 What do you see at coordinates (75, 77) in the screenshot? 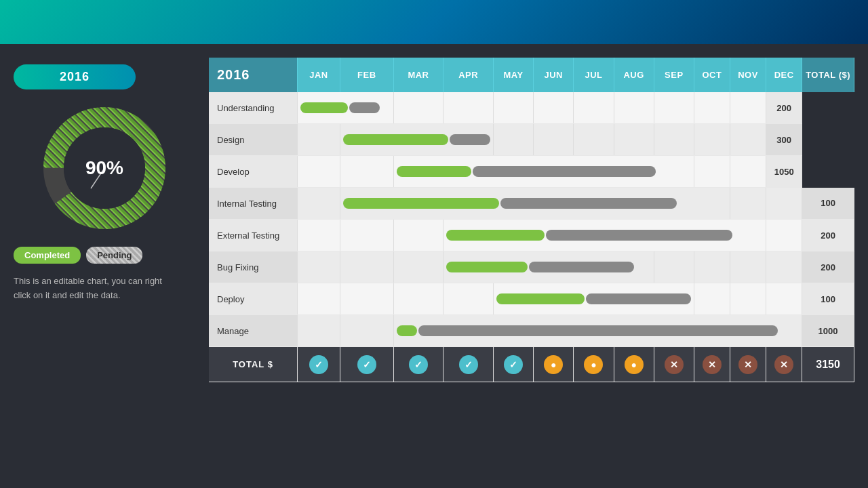
I see `year-badge: 2016` at bounding box center [75, 77].